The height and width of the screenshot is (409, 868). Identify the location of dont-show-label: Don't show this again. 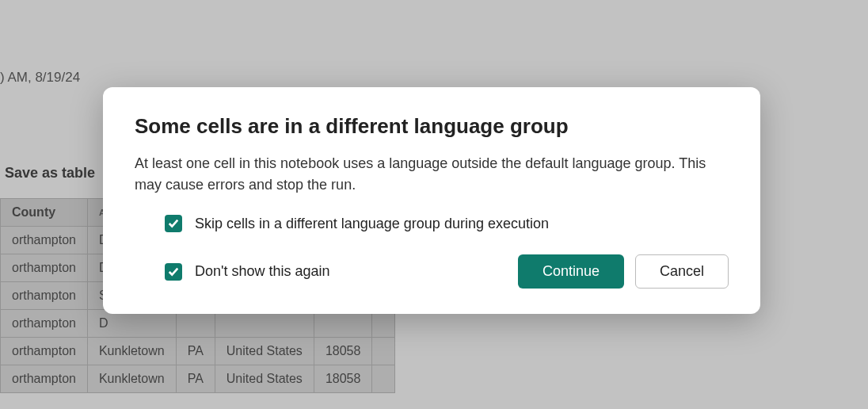
(263, 271).